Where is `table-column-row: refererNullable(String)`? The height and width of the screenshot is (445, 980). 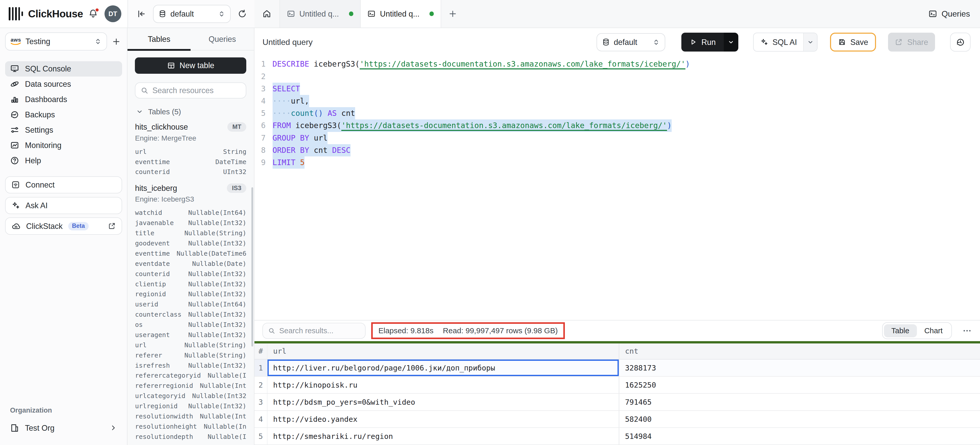 table-column-row: refererNullable(String) is located at coordinates (191, 356).